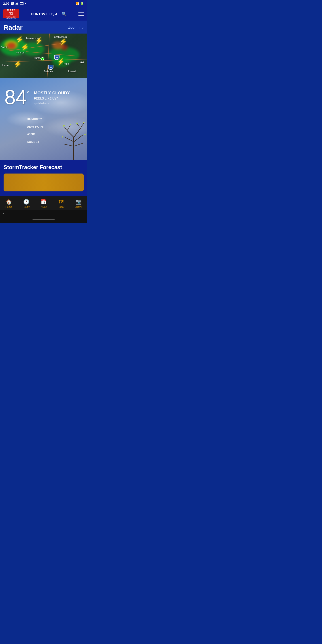  Describe the element at coordinates (25, 47) in the screenshot. I see `lightning-icon-2: ⚡` at that location.